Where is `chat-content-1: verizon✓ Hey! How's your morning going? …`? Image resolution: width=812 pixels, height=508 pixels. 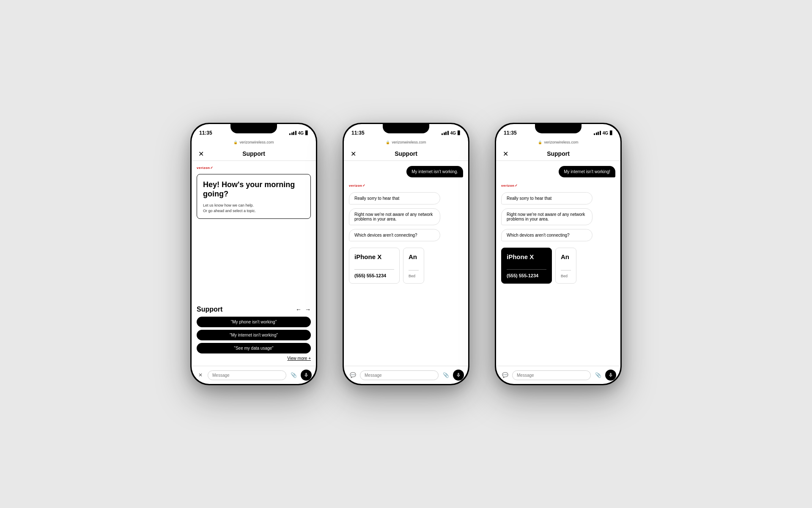
chat-content-1: verizon✓ Hey! How's your morning going? … is located at coordinates (254, 263).